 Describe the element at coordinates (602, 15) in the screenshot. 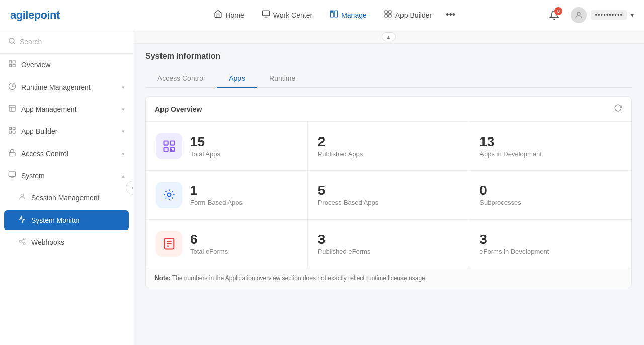

I see `user-menu: •••••••••• ▾` at that location.